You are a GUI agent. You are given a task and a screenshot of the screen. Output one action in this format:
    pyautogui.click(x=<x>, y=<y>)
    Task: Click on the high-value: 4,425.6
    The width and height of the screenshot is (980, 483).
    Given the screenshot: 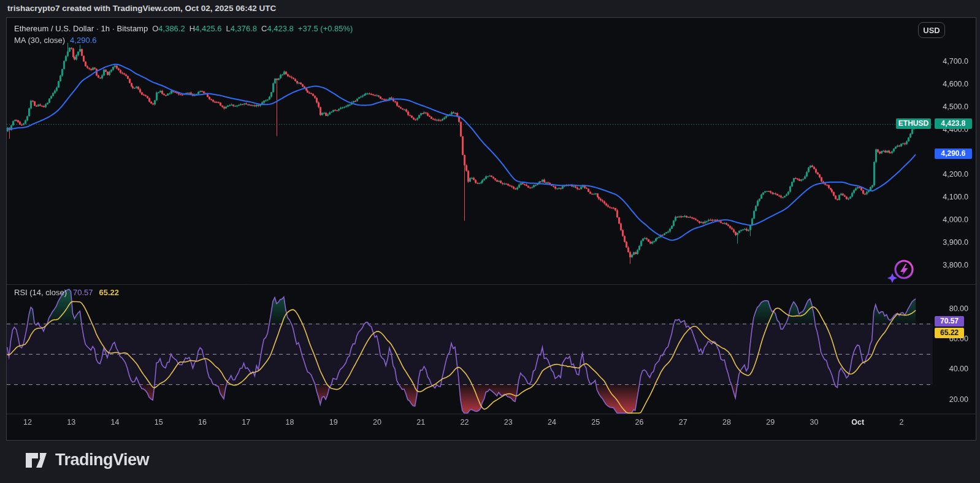 What is the action you would take?
    pyautogui.click(x=209, y=28)
    